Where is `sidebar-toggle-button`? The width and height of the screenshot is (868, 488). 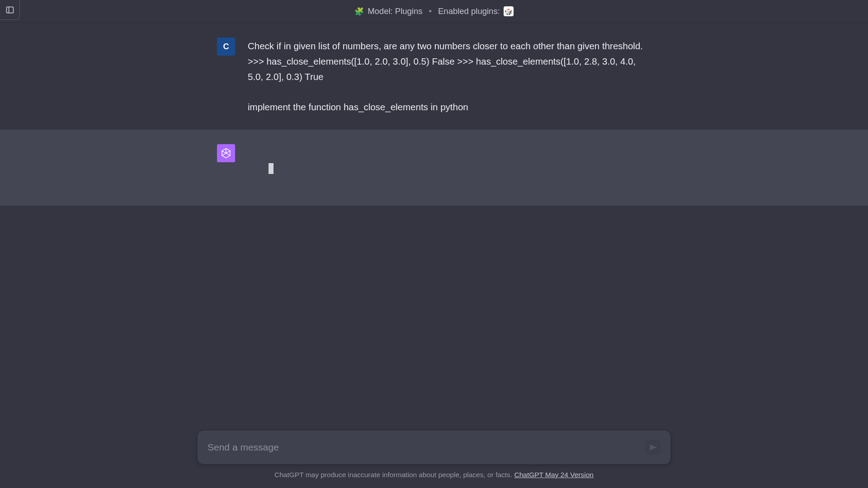 sidebar-toggle-button is located at coordinates (10, 10).